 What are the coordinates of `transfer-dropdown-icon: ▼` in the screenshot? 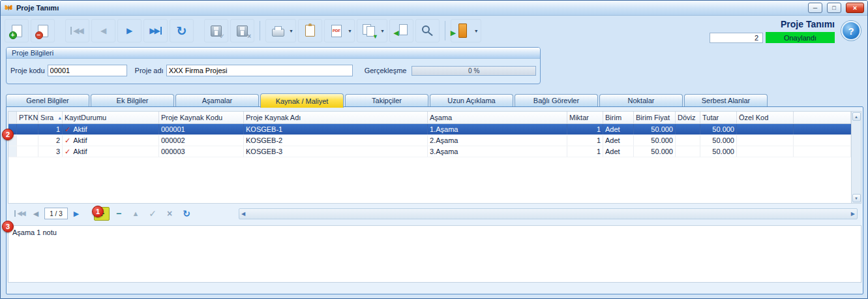 It's located at (382, 31).